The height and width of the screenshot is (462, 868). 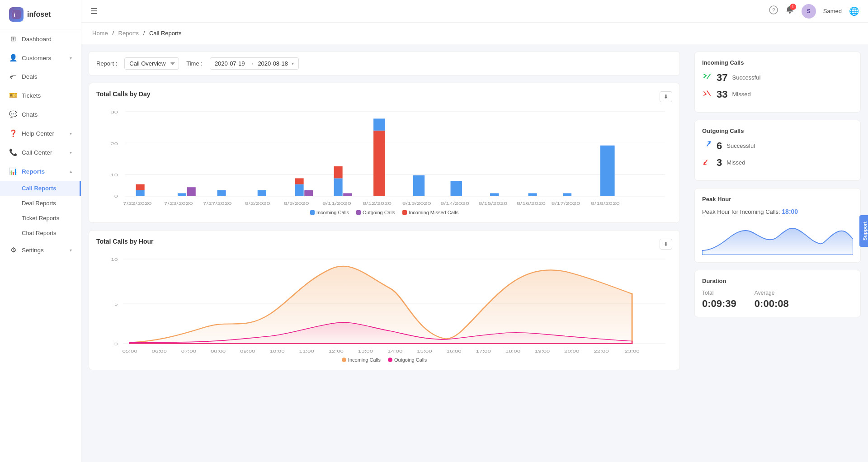 I want to click on outgoing-missed-icon, so click(x=707, y=163).